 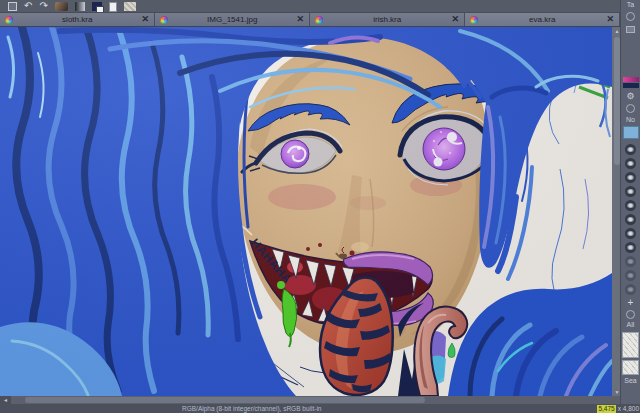 I want to click on vertical-scrollbar: ▲ ▼, so click(x=616, y=212).